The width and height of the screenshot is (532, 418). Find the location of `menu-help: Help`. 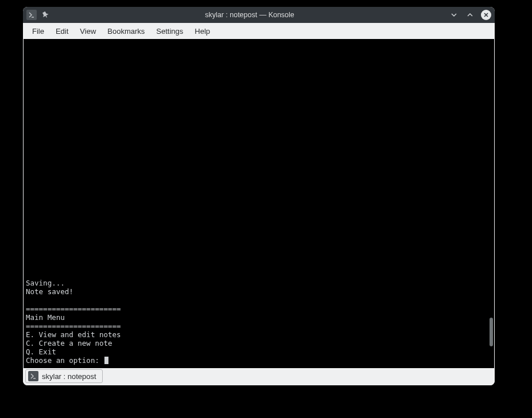

menu-help: Help is located at coordinates (202, 31).